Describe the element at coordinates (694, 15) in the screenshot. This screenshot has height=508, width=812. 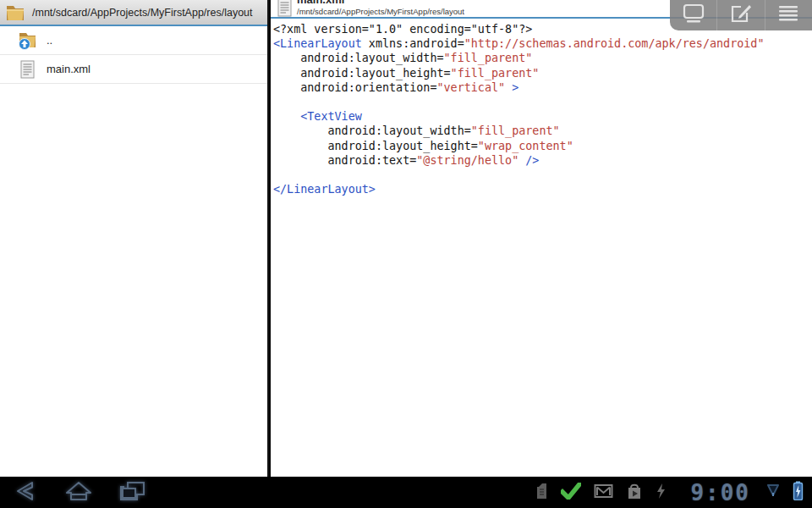
I see `display-icon` at that location.